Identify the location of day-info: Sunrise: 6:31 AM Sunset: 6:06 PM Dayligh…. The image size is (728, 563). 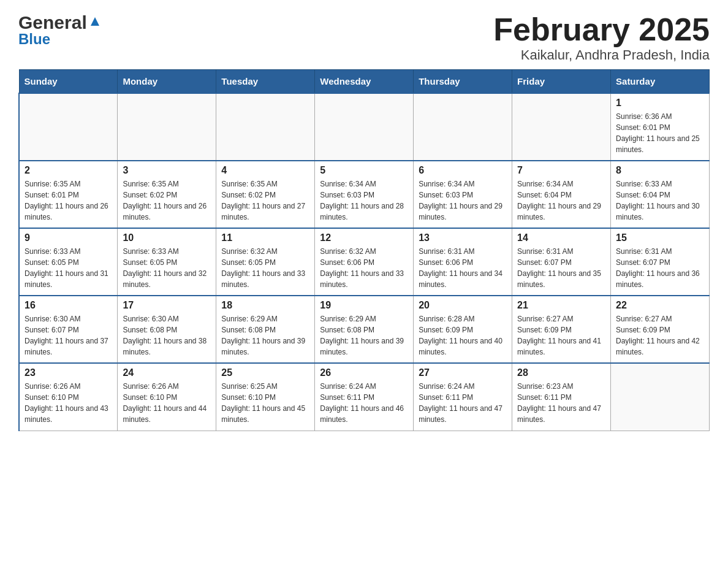
(463, 268).